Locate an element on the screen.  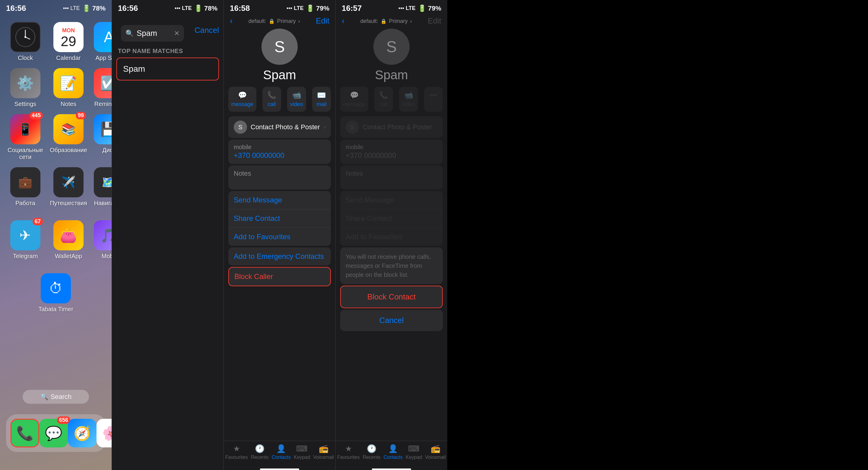
contacts-tab-icon: 👤 is located at coordinates (281, 449).